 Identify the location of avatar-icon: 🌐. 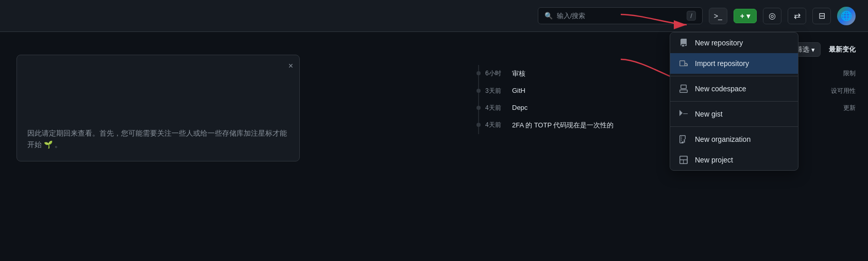
(846, 16).